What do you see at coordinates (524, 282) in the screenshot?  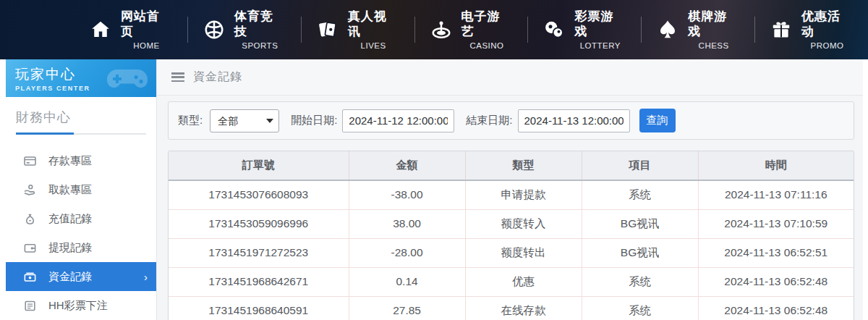 I see `type-cell: 优惠` at bounding box center [524, 282].